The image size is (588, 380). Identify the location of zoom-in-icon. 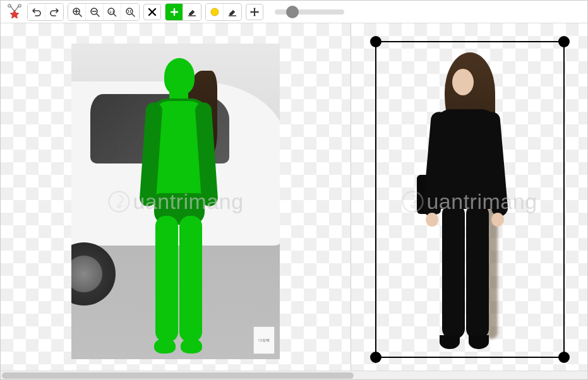
(77, 12).